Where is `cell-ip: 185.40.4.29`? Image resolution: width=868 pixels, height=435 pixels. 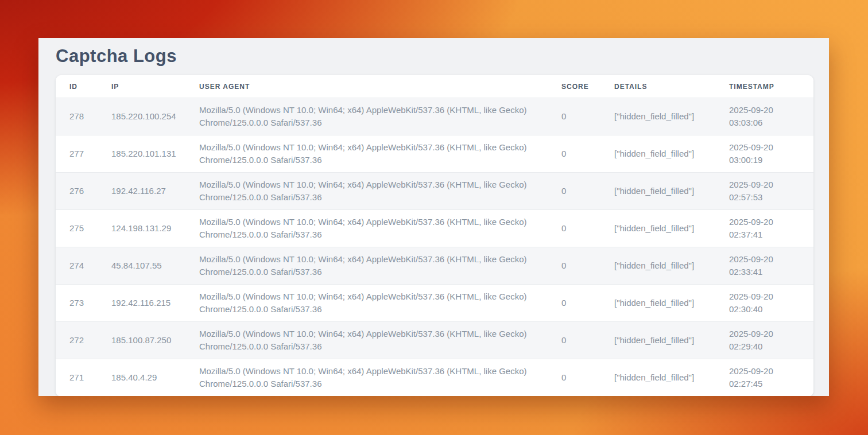
cell-ip: 185.40.4.29 is located at coordinates (141, 378).